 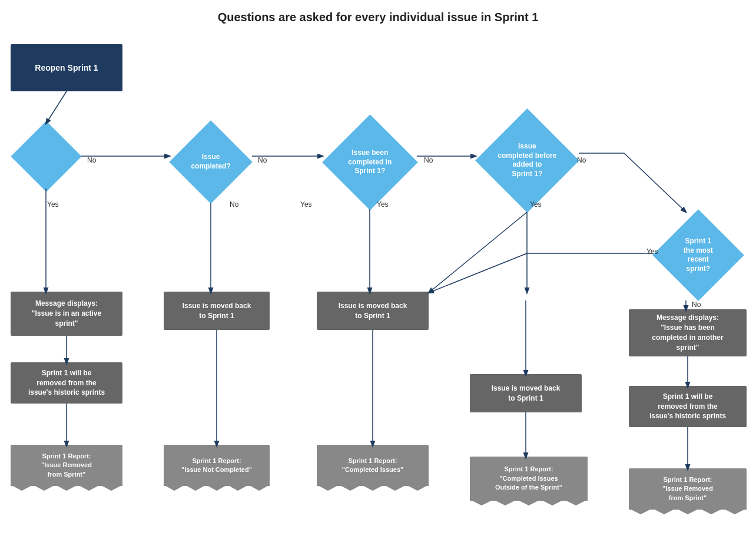 What do you see at coordinates (263, 160) in the screenshot?
I see `label-no-2: No` at bounding box center [263, 160].